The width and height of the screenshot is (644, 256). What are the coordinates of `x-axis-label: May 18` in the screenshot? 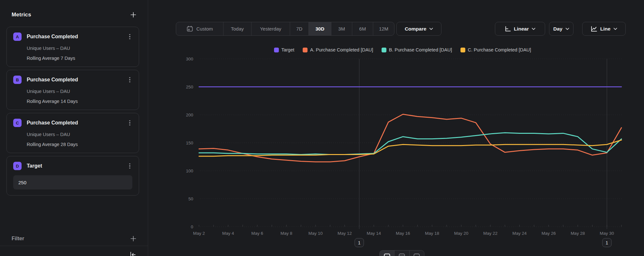 It's located at (432, 233).